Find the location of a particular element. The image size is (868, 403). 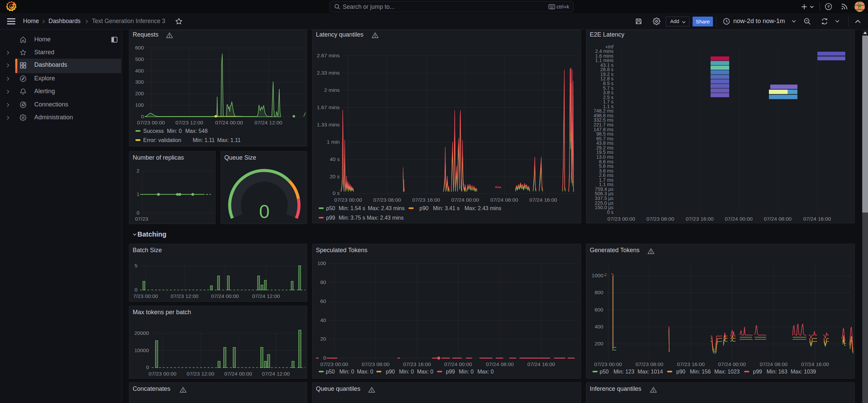

svg-text: 2.33 mins is located at coordinates (328, 73).